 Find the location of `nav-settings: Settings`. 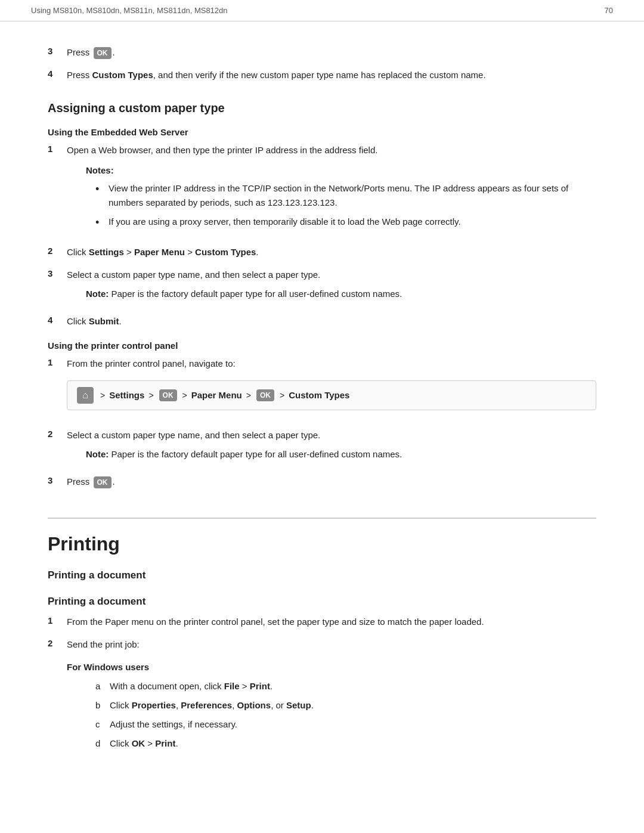

nav-settings: Settings is located at coordinates (126, 395).